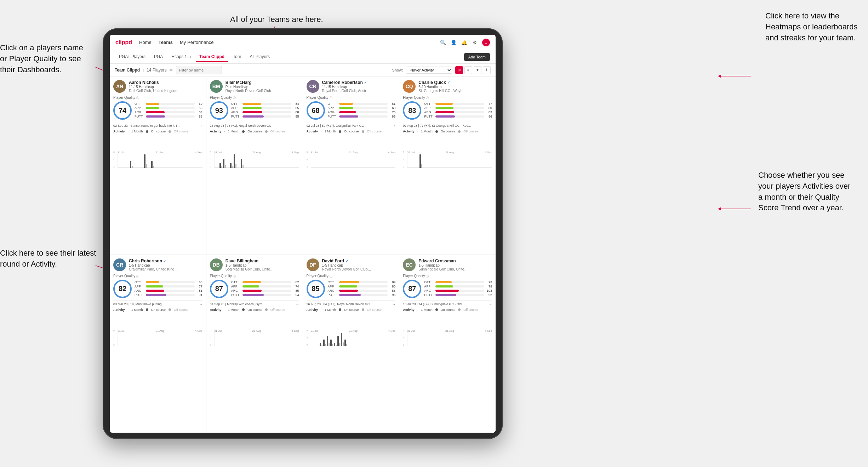 The image size is (868, 467). What do you see at coordinates (447, 166) in the screenshot?
I see `player-card: CQ Charlie Quick ✓ 6-10 Handicap St. Geo…` at bounding box center [447, 166].